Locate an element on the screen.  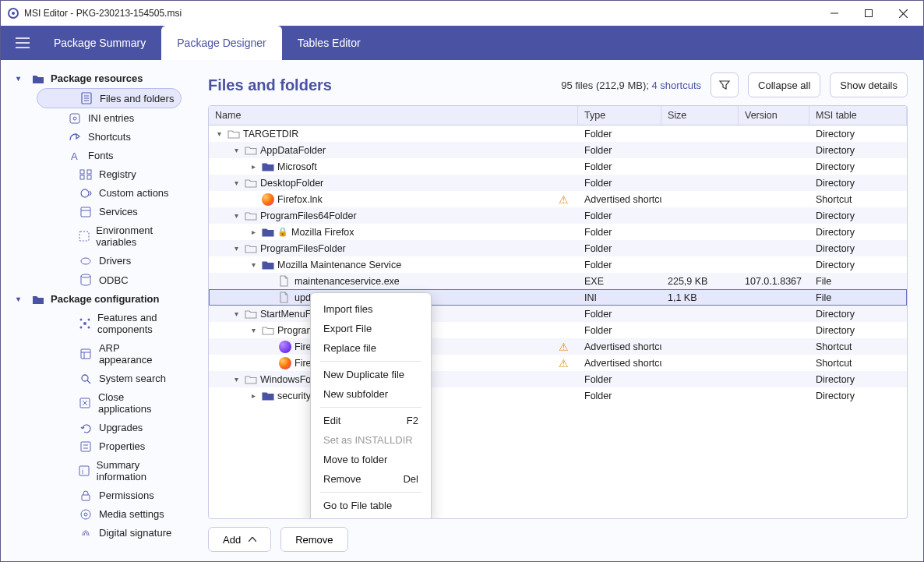
sidebar-item-ini: INI entries is located at coordinates (117, 118).